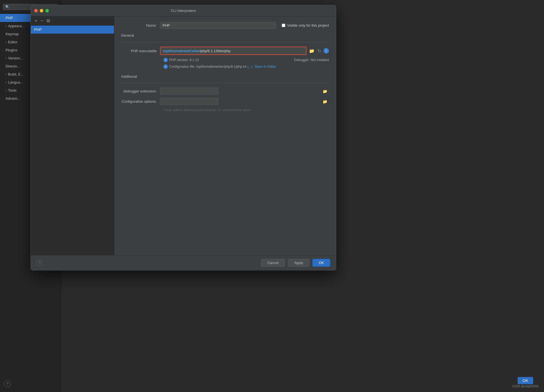  Describe the element at coordinates (72, 21) in the screenshot. I see `dialog-toolbar: + − ⧉` at that location.